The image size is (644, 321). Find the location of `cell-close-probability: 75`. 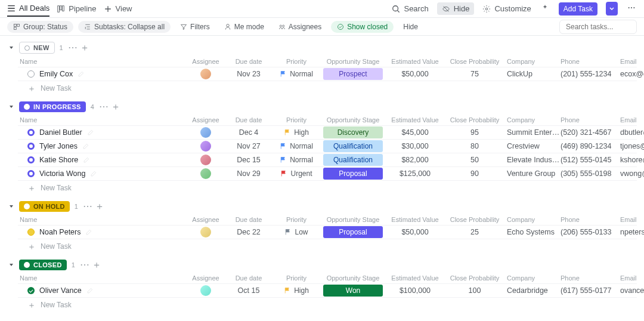

cell-close-probability: 75 is located at coordinates (475, 74).